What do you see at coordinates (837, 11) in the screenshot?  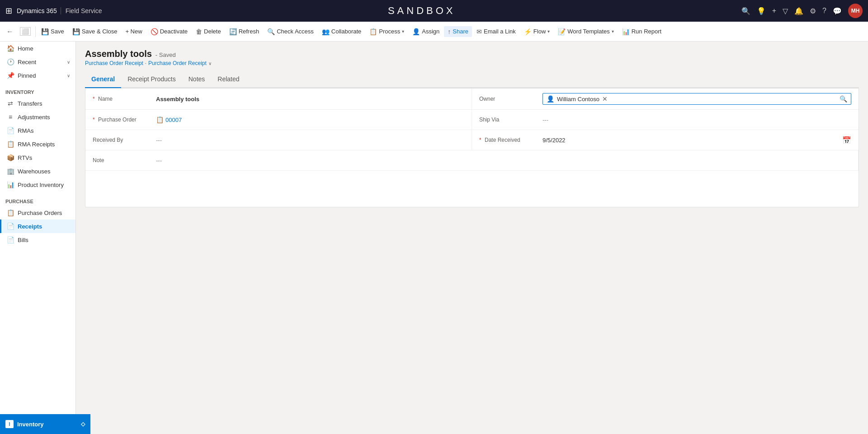 I see `chat-icon: 💬` at bounding box center [837, 11].